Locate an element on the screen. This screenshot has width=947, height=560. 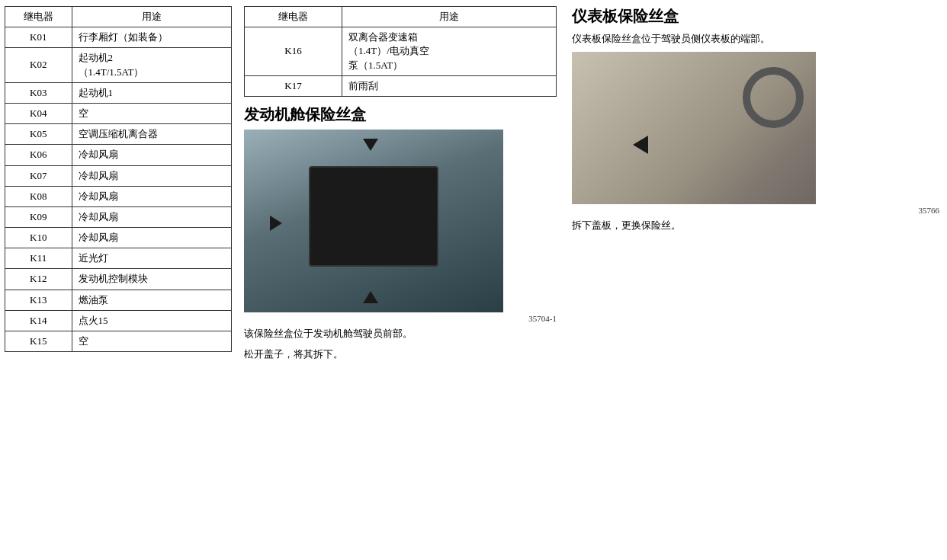
left-col-header-desc: 用途 is located at coordinates (151, 17).